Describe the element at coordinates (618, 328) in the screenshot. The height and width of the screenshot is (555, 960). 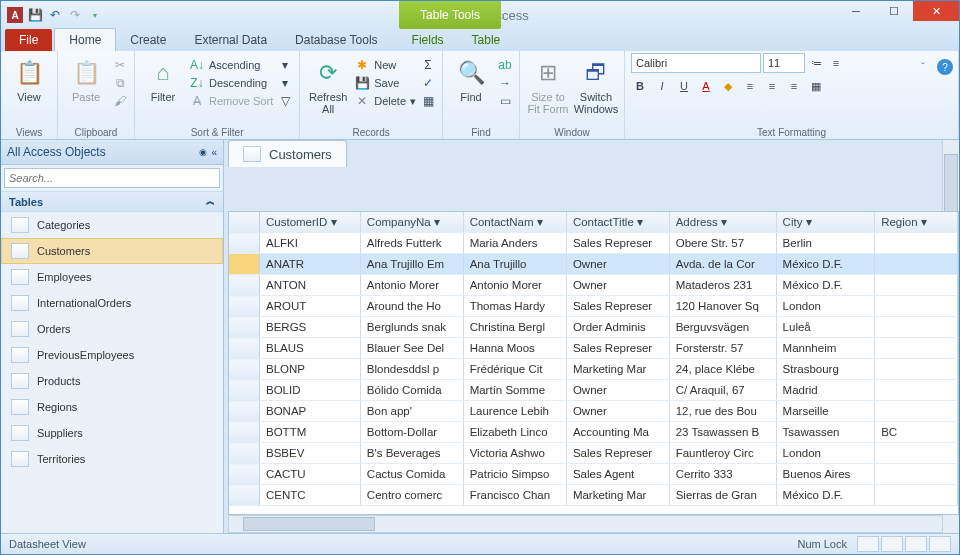
I see `cell: Order Adminis` at that location.